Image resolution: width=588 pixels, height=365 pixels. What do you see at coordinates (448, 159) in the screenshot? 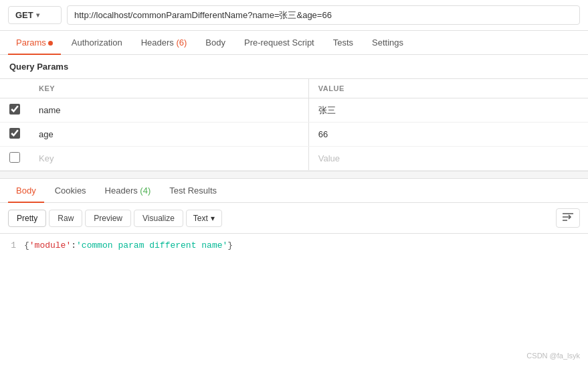
I see `row3-value: Value` at bounding box center [448, 159].